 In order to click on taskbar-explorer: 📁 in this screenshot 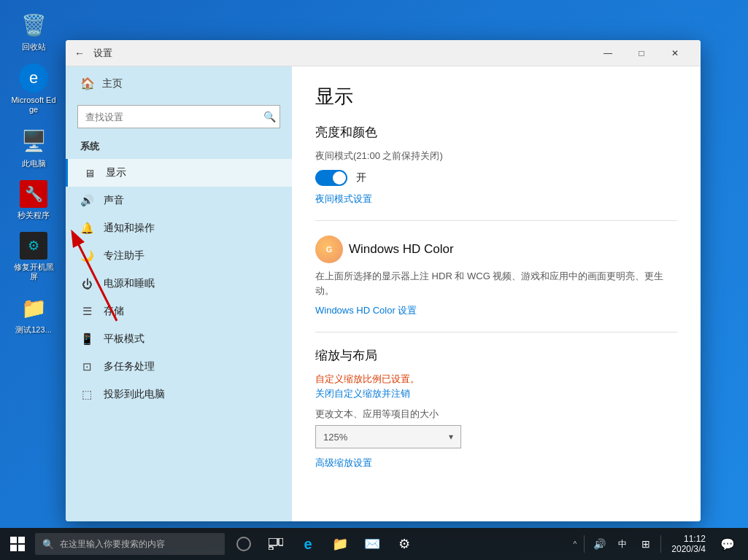, I will do `click(340, 544)`.